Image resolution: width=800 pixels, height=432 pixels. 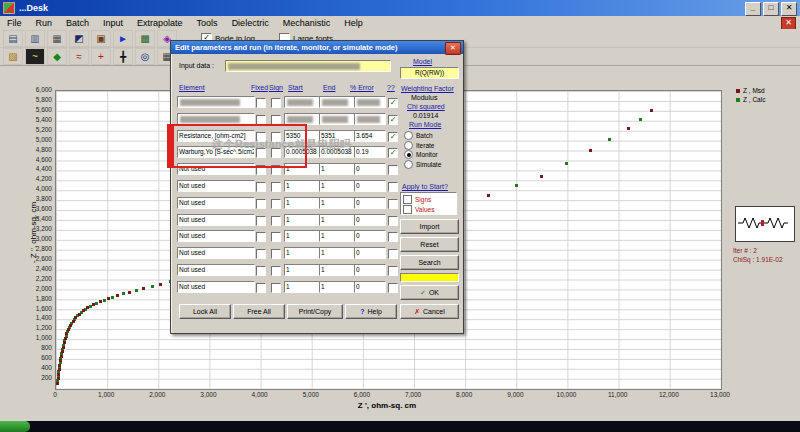 What do you see at coordinates (422, 146) in the screenshot?
I see `run-mode-iterate: Iterate` at bounding box center [422, 146].